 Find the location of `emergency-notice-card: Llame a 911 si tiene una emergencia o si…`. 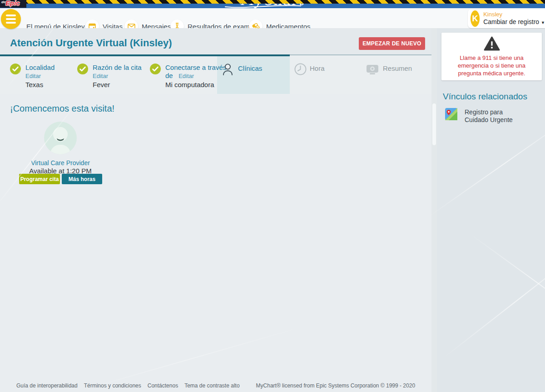

emergency-notice-card: Llame a 911 si tiene una emergencia o si… is located at coordinates (491, 56).